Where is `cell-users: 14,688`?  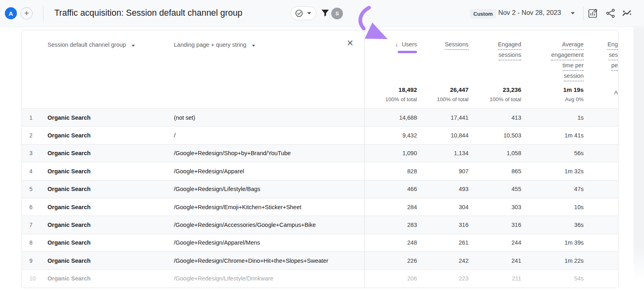 cell-users: 14,688 is located at coordinates (390, 118).